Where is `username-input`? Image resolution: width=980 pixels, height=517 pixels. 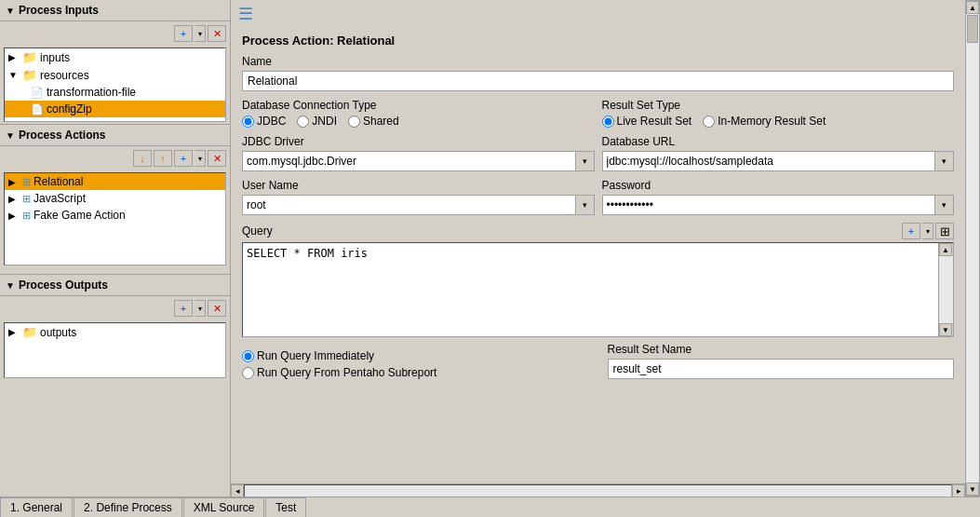
username-input is located at coordinates (409, 205).